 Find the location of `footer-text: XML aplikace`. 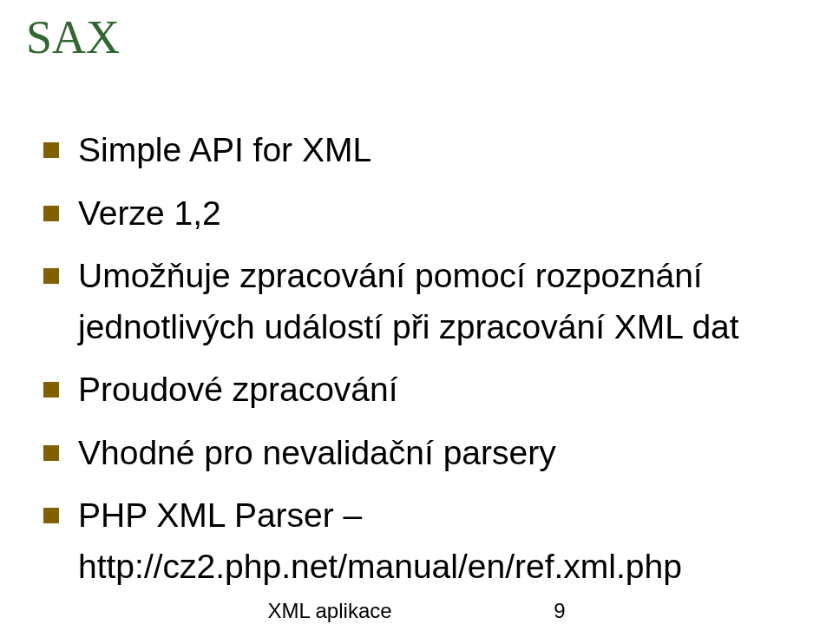

footer-text: XML aplikace is located at coordinates (330, 611).